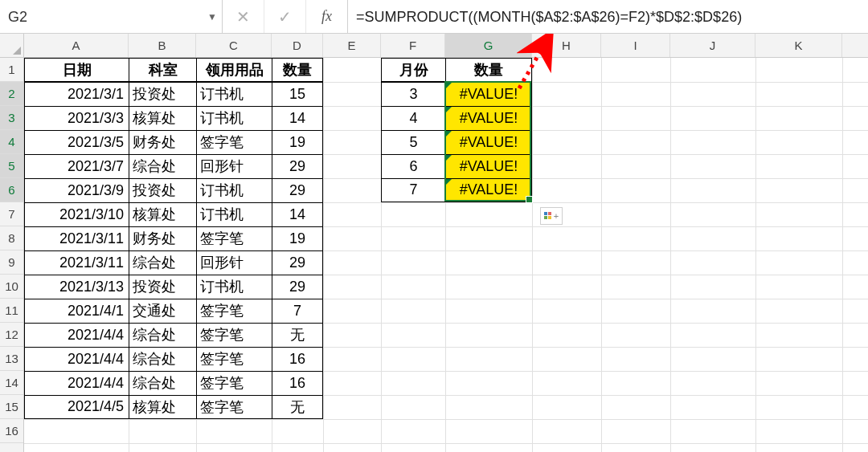 This screenshot has width=868, height=452. What do you see at coordinates (297, 383) in the screenshot?
I see `cell-D14: 16` at bounding box center [297, 383].